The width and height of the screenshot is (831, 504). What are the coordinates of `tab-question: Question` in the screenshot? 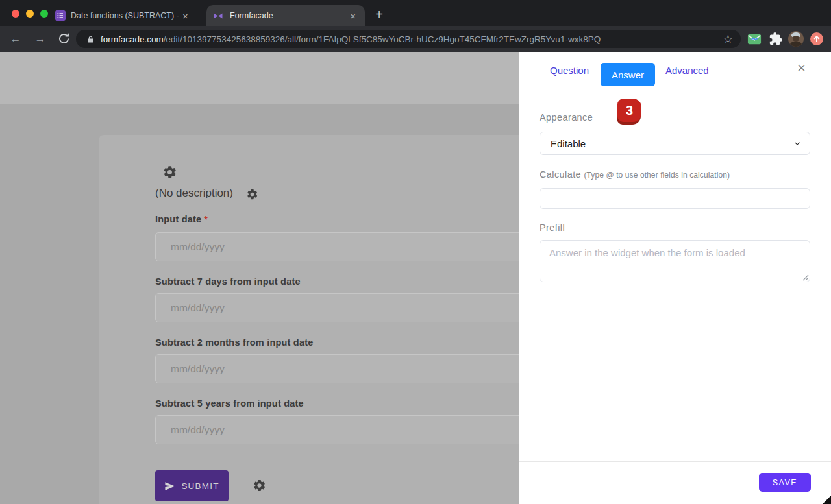 It's located at (569, 70).